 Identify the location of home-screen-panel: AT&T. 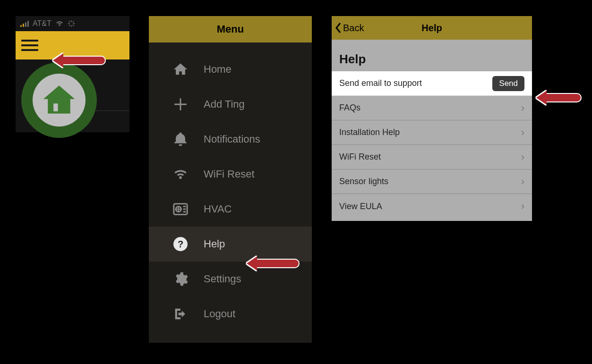
(73, 74).